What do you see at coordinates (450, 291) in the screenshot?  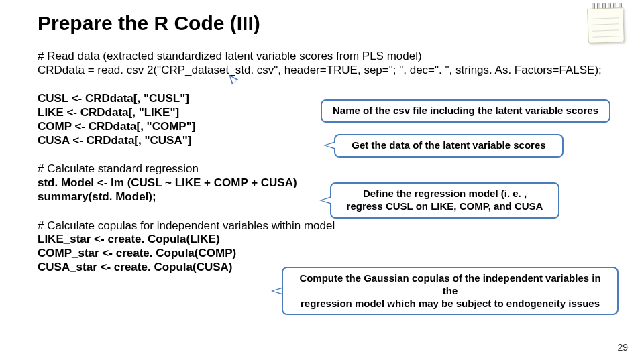 I see `callout-copulas: Compute the Gaussian copulas of the inde…` at bounding box center [450, 291].